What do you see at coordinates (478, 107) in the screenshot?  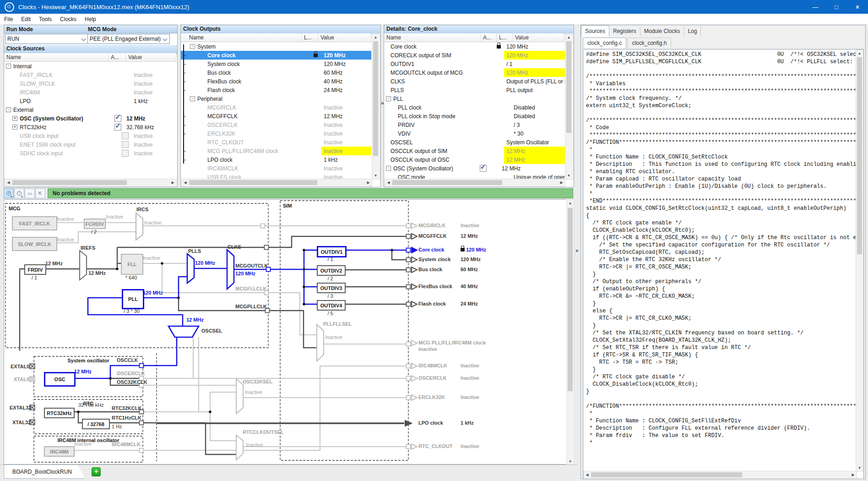 I see `detail-row: PLL clockDisabled` at bounding box center [478, 107].